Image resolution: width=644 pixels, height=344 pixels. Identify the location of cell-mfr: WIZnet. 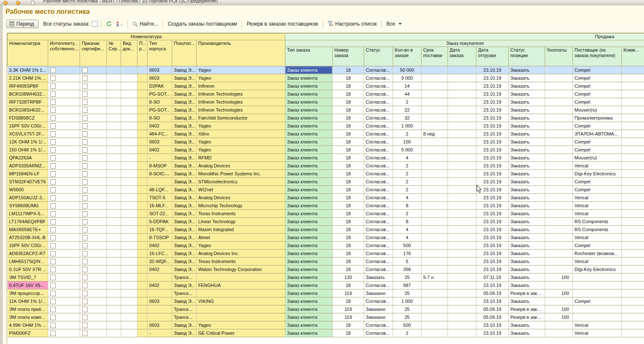
(241, 190).